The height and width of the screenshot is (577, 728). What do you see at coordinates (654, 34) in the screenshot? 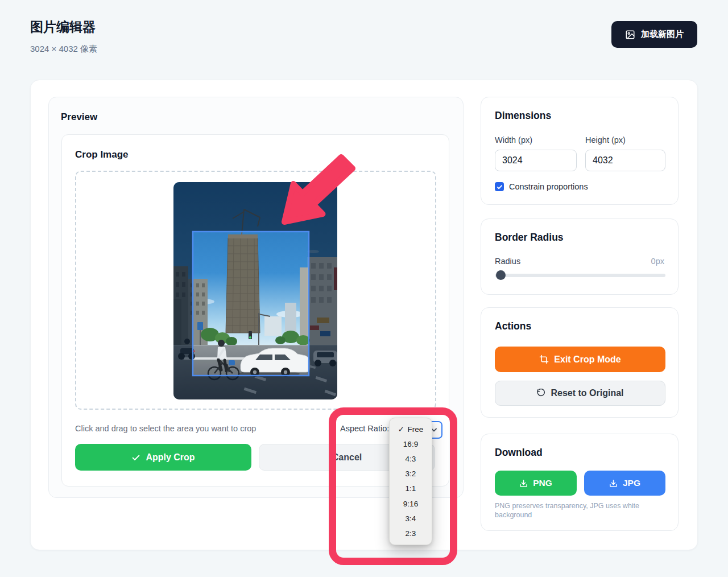
I see `load-new-image-button: 加载新图片` at bounding box center [654, 34].